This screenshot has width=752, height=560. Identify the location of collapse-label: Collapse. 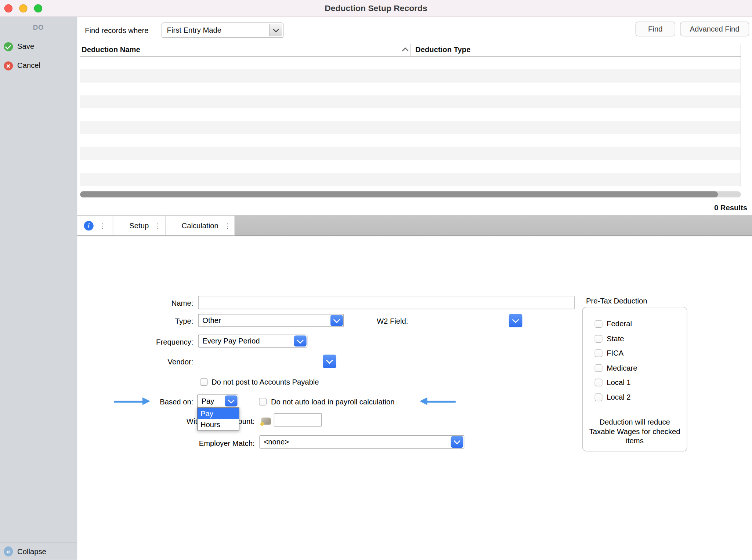
(32, 552).